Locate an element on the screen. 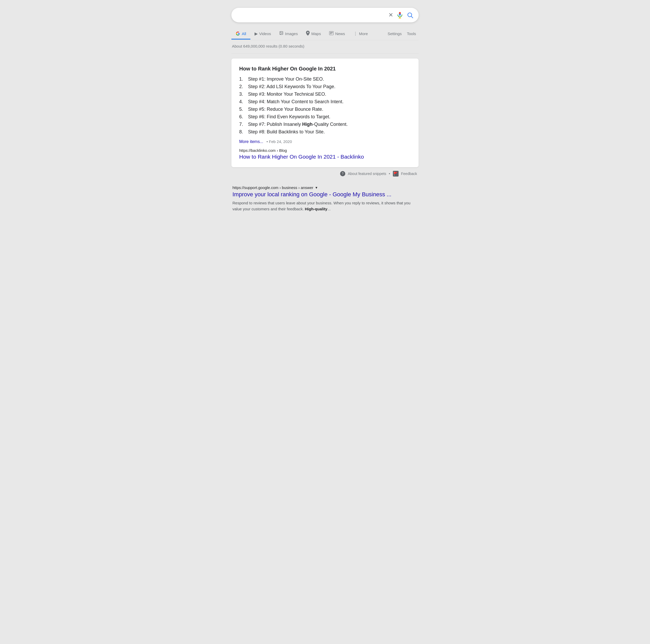 Image resolution: width=650 pixels, height=644 pixels. list-item: 5. Step #5: Reduce Your Bounce Rate. is located at coordinates (325, 109).